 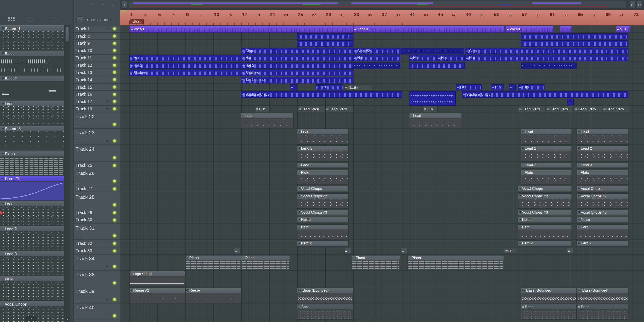 What do you see at coordinates (97, 295) in the screenshot?
I see `track-header: Track 39···` at bounding box center [97, 295].